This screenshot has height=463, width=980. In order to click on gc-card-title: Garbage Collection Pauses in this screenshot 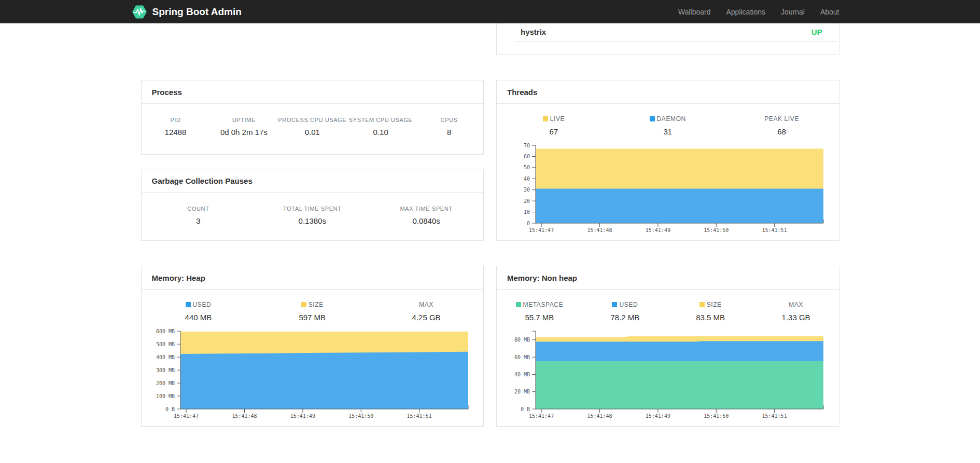, I will do `click(313, 181)`.